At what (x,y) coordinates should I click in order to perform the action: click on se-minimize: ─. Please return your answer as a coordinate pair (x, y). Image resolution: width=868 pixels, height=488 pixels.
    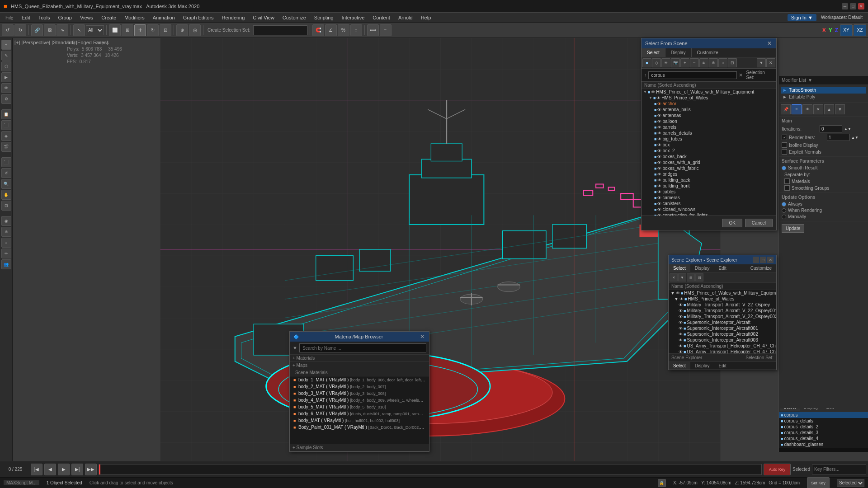
    Looking at the image, I should click on (756, 260).